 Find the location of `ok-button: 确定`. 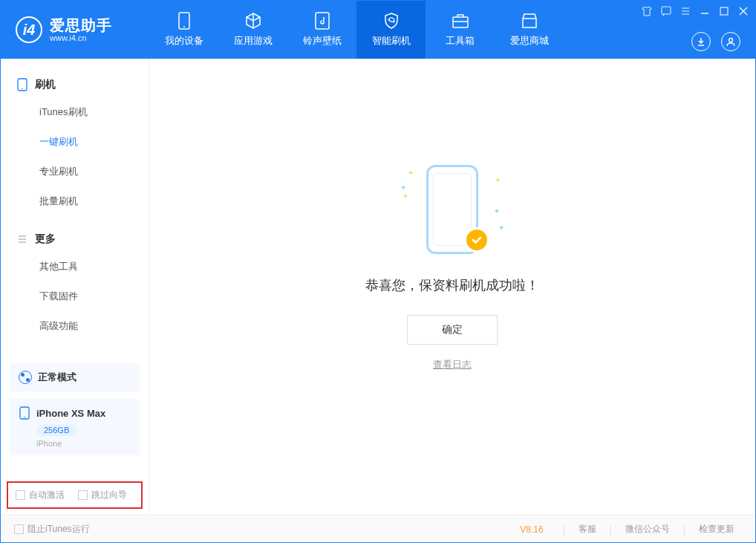

ok-button: 确定 is located at coordinates (452, 330).